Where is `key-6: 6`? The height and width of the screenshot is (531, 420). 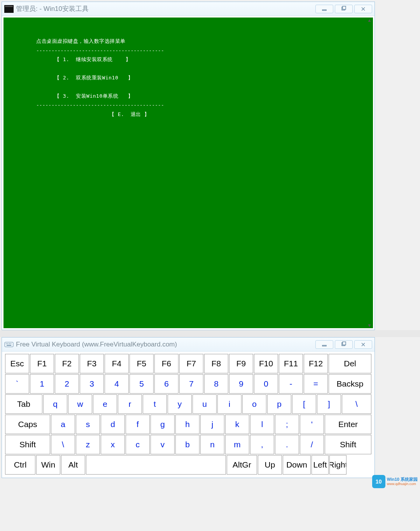 key-6: 6 is located at coordinates (166, 384).